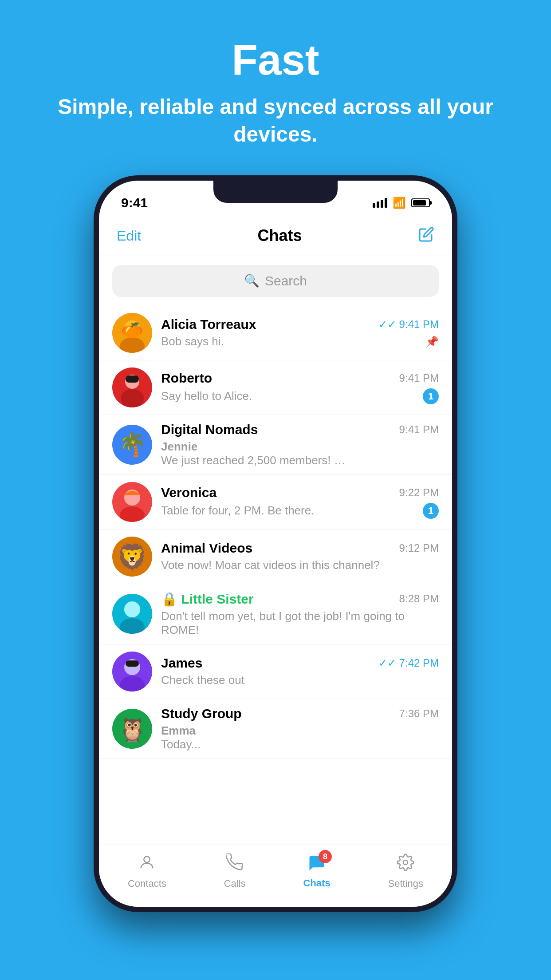  I want to click on chat-time-sister: 8:28 PM, so click(419, 599).